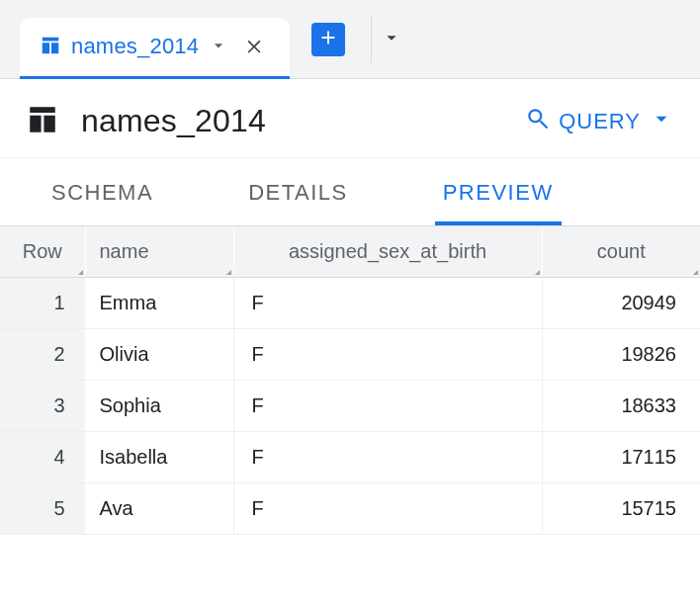 Image resolution: width=700 pixels, height=609 pixels. Describe the element at coordinates (621, 406) in the screenshot. I see `cell-count: 18633` at that location.